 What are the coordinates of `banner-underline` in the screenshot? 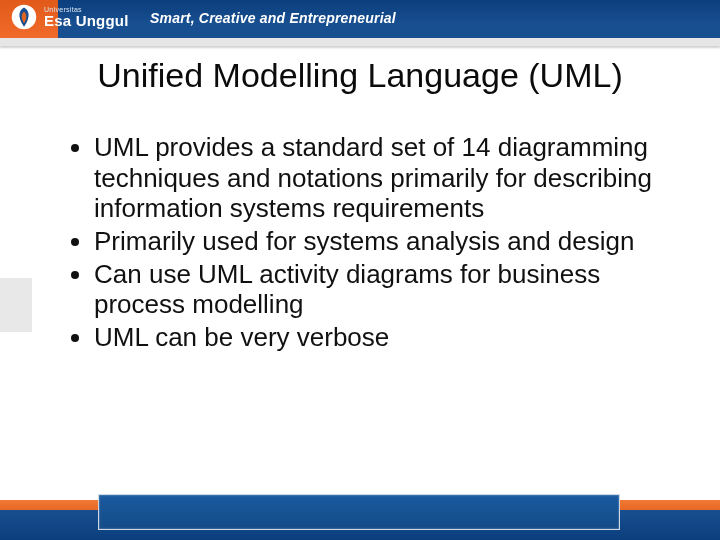 It's located at (360, 42).